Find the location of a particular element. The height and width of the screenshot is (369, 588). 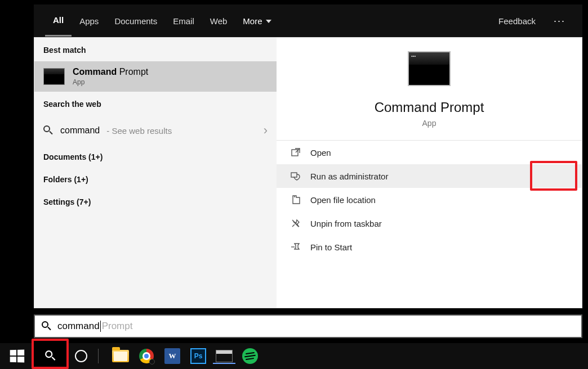

tab-documents: Documents is located at coordinates (136, 21).